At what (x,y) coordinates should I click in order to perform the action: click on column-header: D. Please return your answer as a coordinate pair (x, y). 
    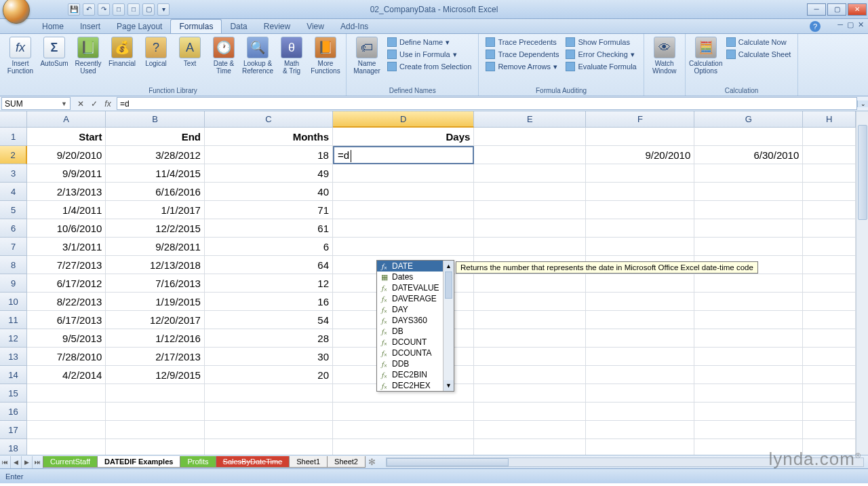
    Looking at the image, I should click on (404, 119).